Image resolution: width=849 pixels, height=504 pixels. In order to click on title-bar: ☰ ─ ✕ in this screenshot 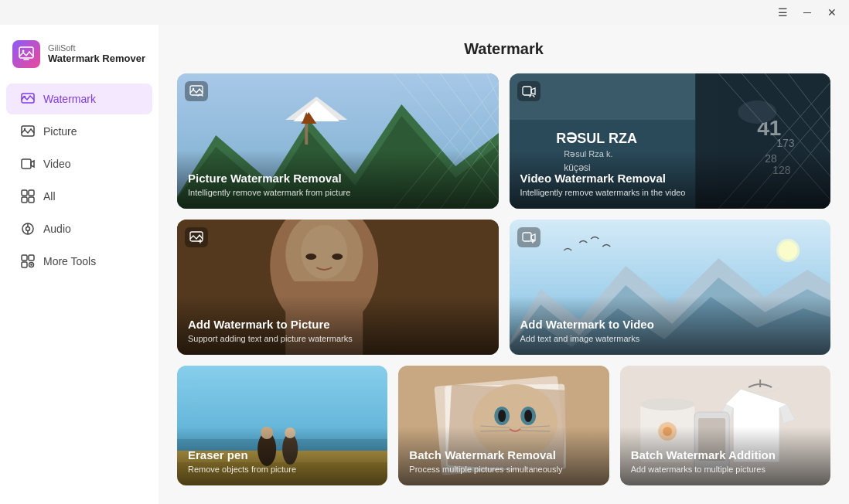, I will do `click(424, 12)`.